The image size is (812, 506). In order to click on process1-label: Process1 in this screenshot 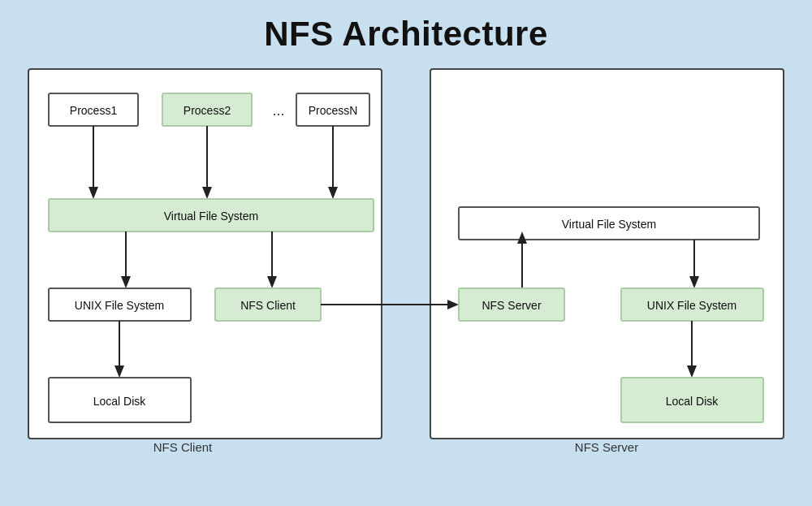, I will do `click(94, 110)`.